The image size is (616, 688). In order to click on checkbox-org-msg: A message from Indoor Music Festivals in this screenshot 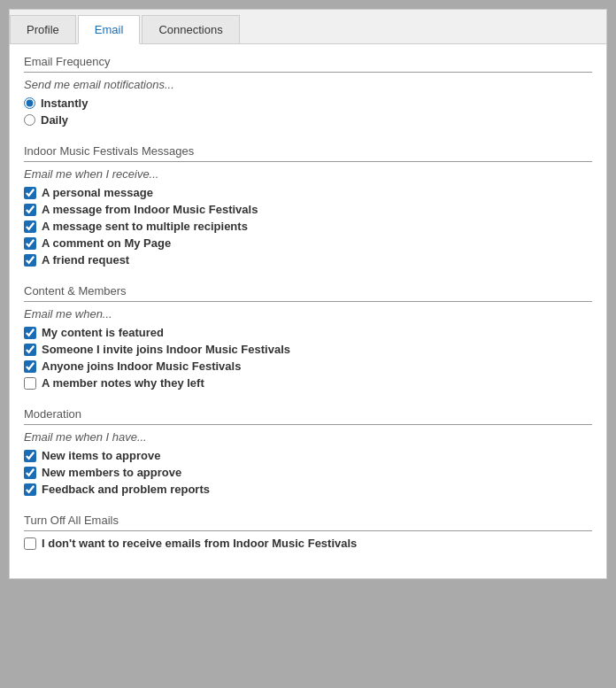, I will do `click(308, 209)`.